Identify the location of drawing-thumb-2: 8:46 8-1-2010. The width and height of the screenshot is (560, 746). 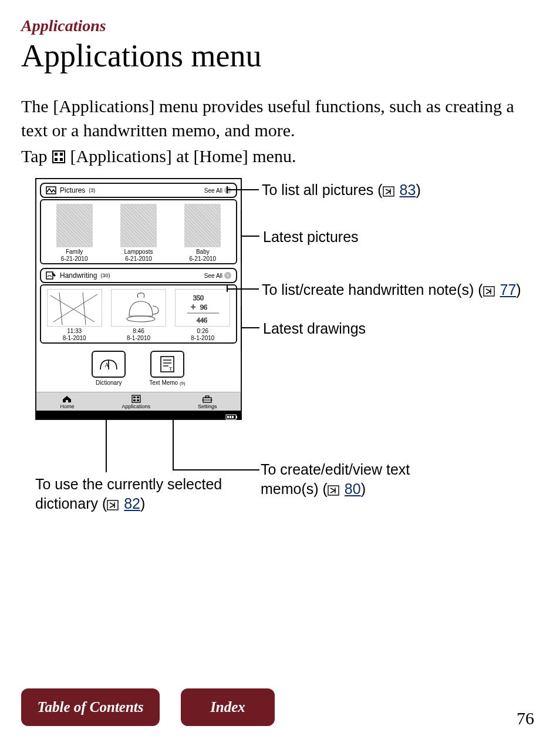
(139, 315).